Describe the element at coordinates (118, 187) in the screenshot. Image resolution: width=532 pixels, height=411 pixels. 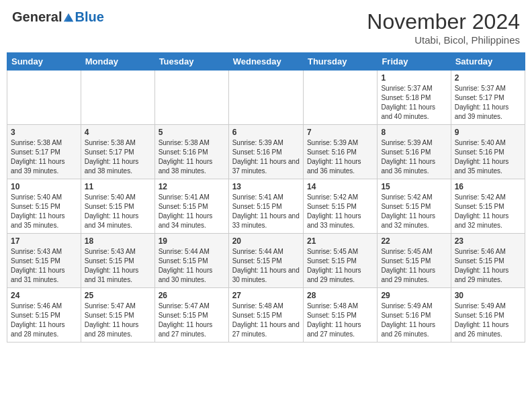
I see `day-number: 11` at that location.